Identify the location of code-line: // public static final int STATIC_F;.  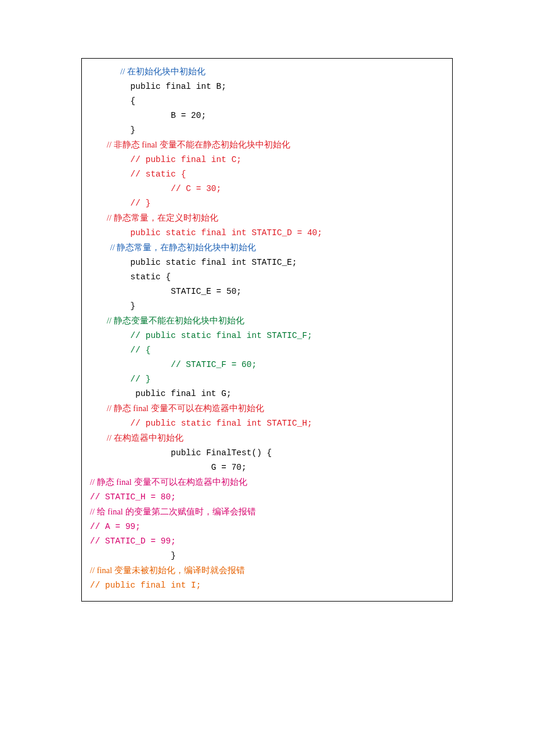
(267, 336).